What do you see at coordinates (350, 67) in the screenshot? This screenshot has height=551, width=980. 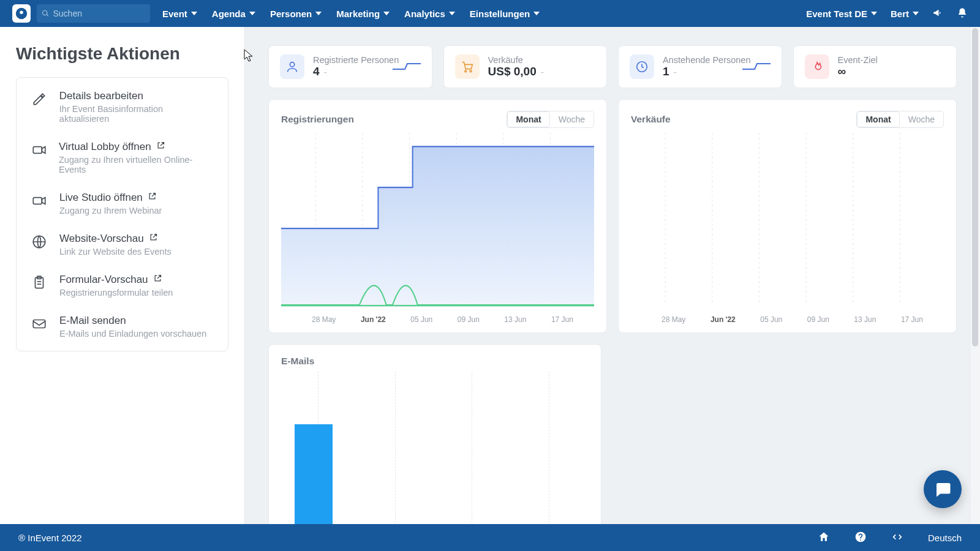 I see `stat-0: Registrierte Personen4 -` at bounding box center [350, 67].